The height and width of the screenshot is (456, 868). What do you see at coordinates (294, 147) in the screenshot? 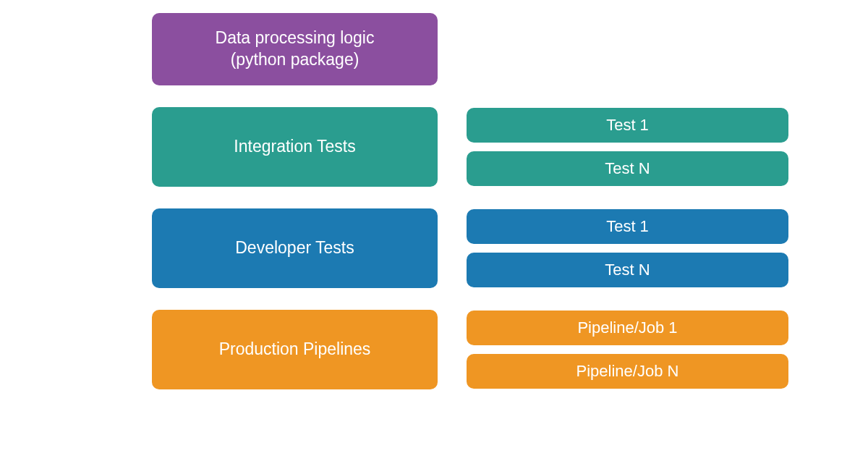
I see `box-label: Integration Tests` at bounding box center [294, 147].